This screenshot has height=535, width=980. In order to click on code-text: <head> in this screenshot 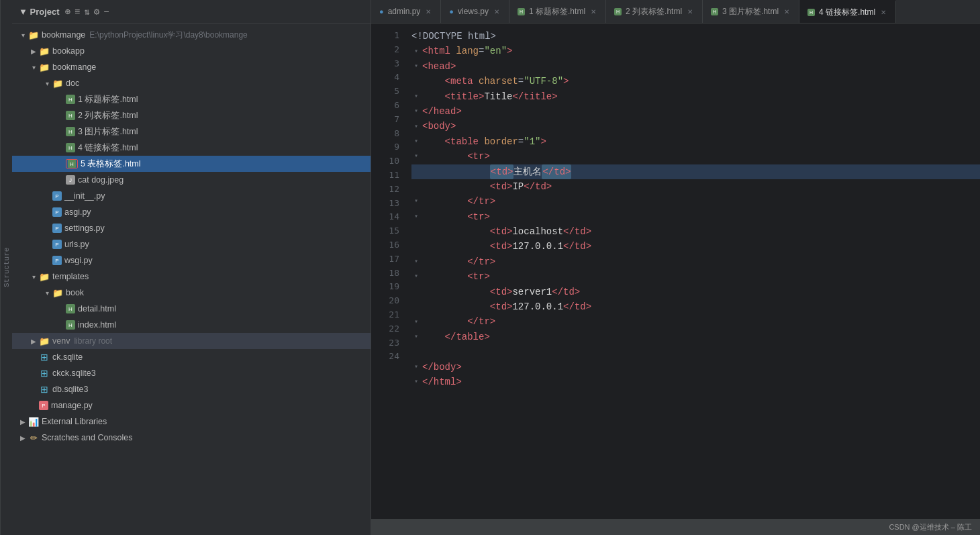, I will do `click(439, 66)`.